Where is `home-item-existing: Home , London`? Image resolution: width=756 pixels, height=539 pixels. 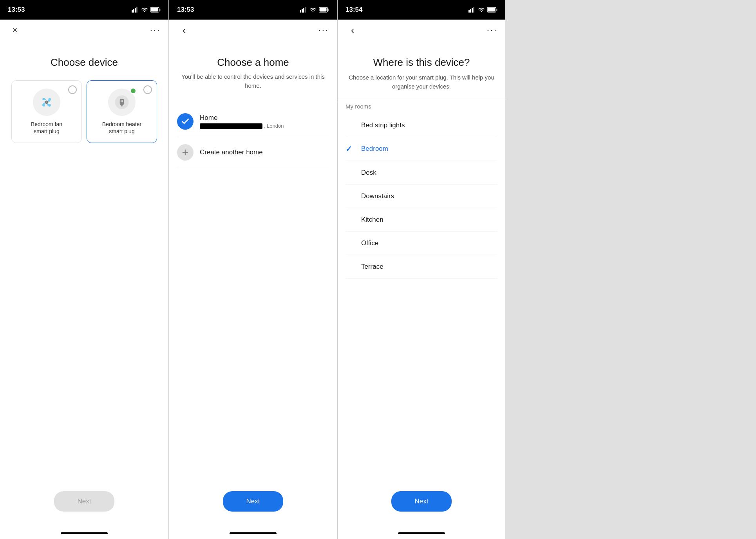
home-item-existing: Home , London is located at coordinates (253, 121).